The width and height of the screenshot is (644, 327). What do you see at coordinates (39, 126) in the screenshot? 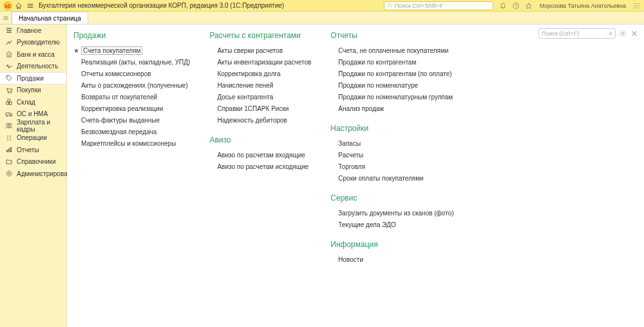
I see `sidebar-item-label: Зарплата и кадры` at bounding box center [39, 126].